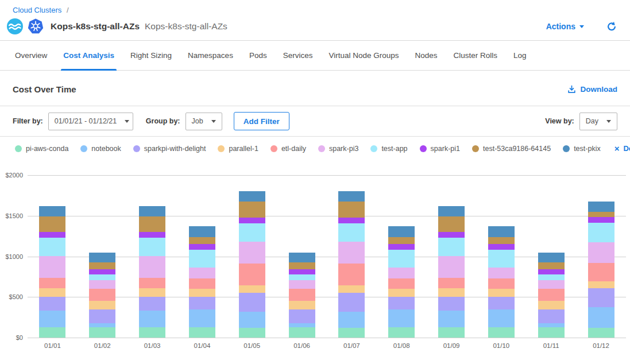  I want to click on tab-cost-analysis: Cost Analysis, so click(88, 55).